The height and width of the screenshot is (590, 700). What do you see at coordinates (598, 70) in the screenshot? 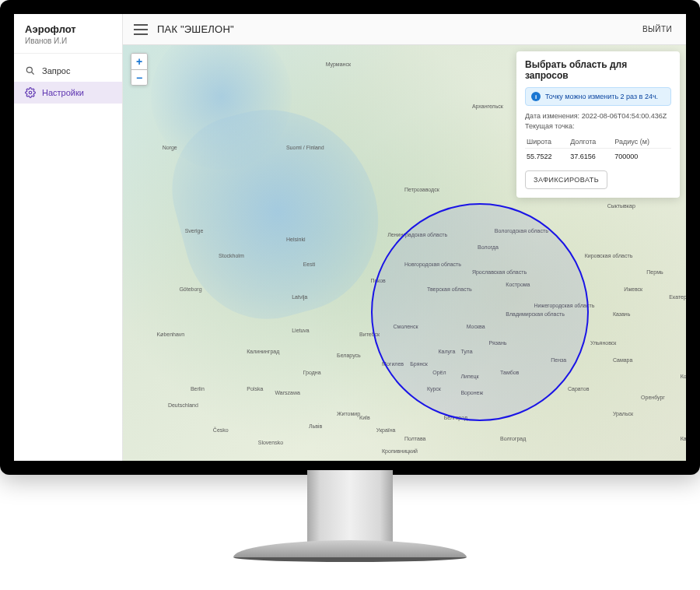
I see `panel-title: Выбрать область для запросов` at bounding box center [598, 70].